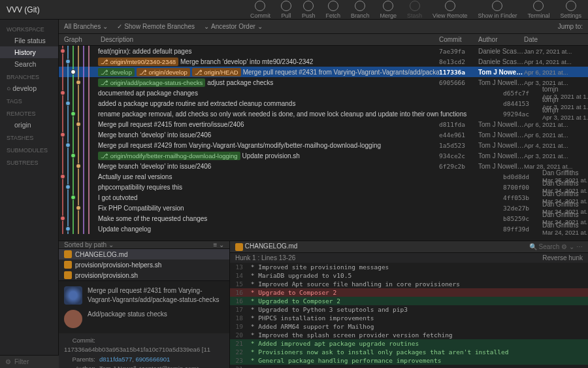  What do you see at coordinates (139, 61) in the screenshot?
I see `ref-tag: ⎇ origin/mte90/2340-2348` at bounding box center [139, 61].